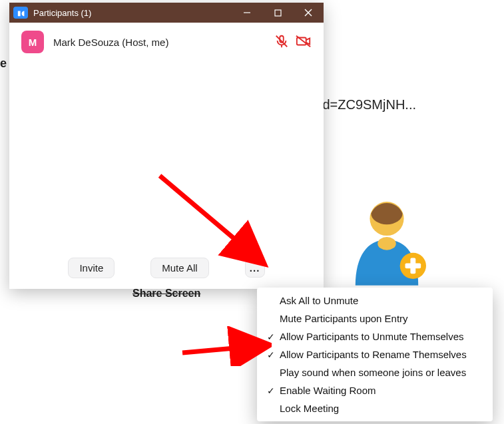  I want to click on more-options-menu: Ask All to UnmuteMute Participants upon …, so click(375, 354).